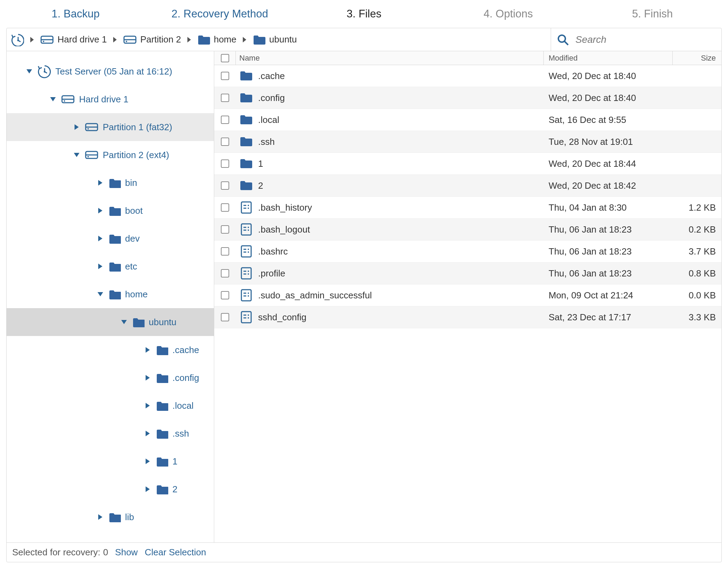  What do you see at coordinates (390, 58) in the screenshot?
I see `column-header-name: Name` at bounding box center [390, 58].